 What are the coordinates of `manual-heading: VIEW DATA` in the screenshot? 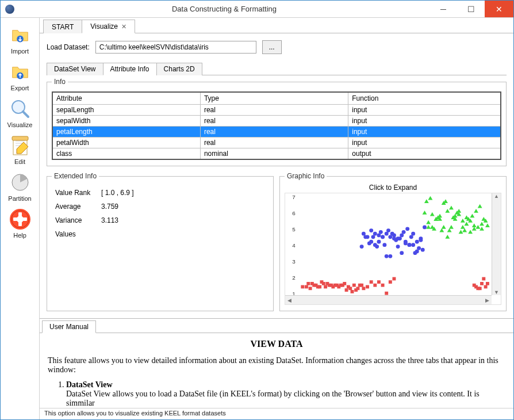 It's located at (277, 344).